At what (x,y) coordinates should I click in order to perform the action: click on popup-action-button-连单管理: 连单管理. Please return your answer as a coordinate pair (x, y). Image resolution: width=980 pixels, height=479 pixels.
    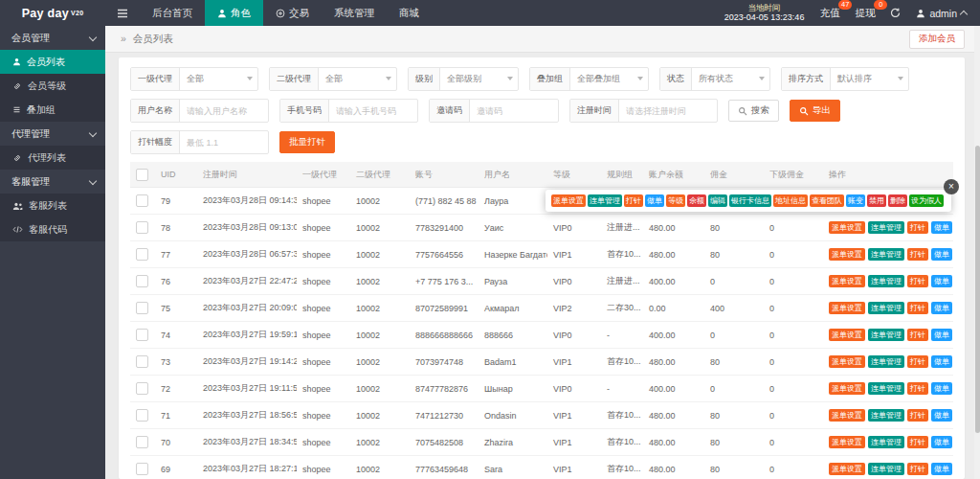
    Looking at the image, I should click on (605, 201).